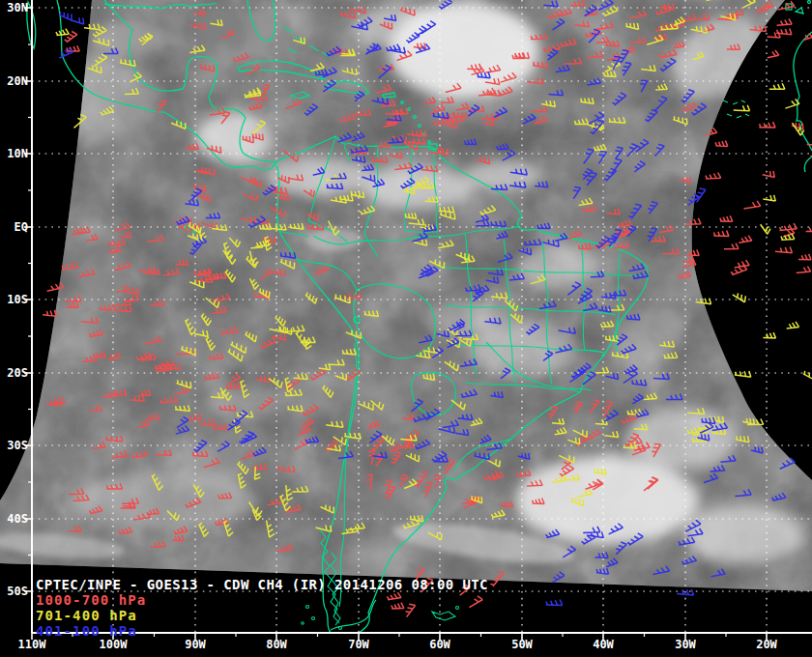 This screenshot has width=812, height=657. What do you see at coordinates (32, 645) in the screenshot?
I see `lon-label-110W: 110W` at bounding box center [32, 645].